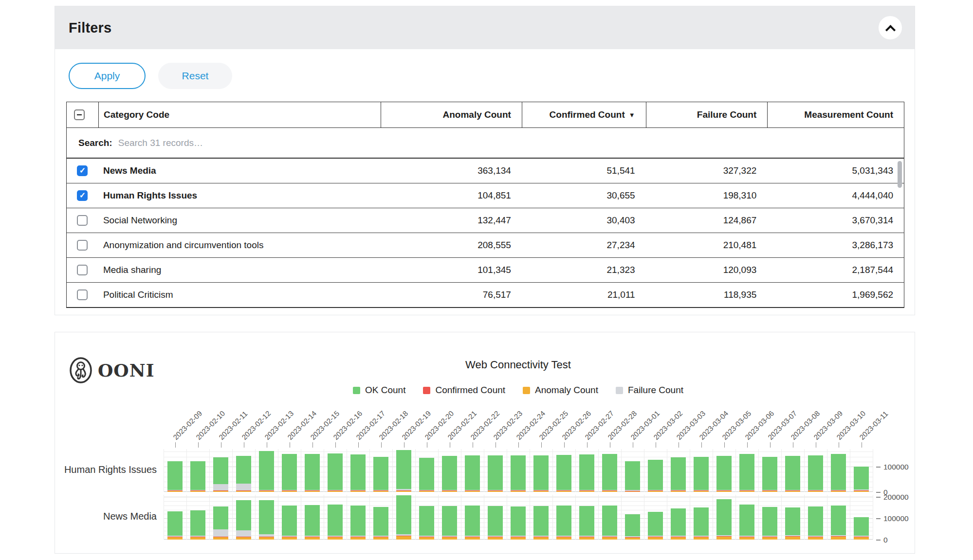 The image size is (973, 560). What do you see at coordinates (878, 467) in the screenshot?
I see `y-axis-tick` at bounding box center [878, 467].